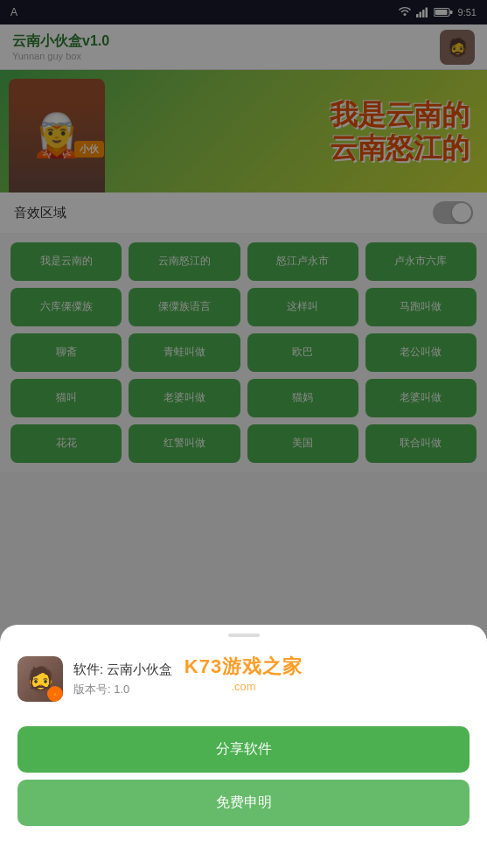 The width and height of the screenshot is (487, 868). I want to click on app-badge-icon: 🔸, so click(55, 694).